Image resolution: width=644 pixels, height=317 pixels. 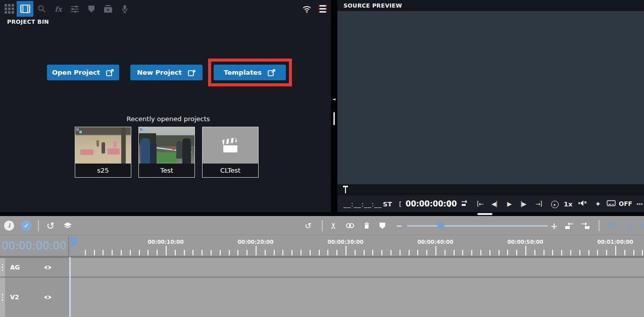 I want to click on project-thumbnail, so click(x=230, y=145).